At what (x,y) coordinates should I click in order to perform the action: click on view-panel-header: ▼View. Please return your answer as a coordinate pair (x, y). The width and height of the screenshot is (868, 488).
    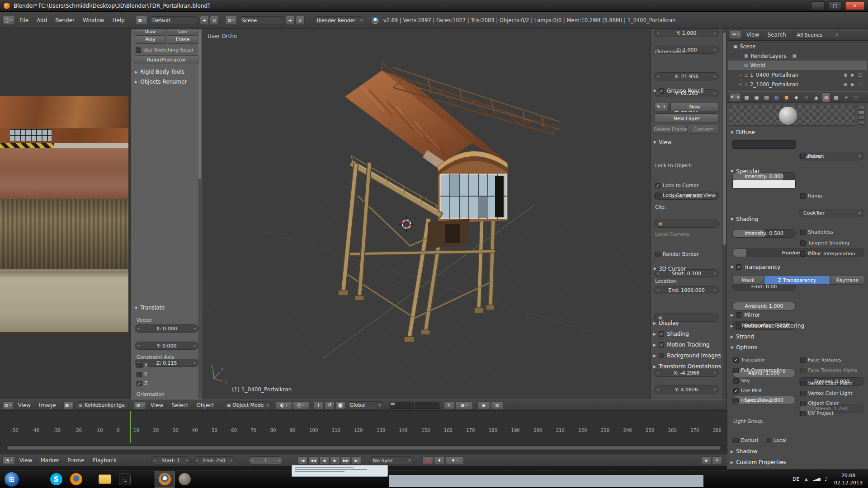
    Looking at the image, I should click on (663, 142).